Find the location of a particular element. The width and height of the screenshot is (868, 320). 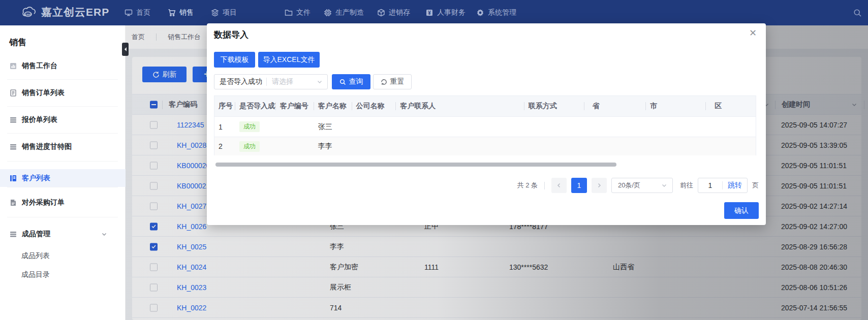

dialog-title: 数据导入 is located at coordinates (231, 35).